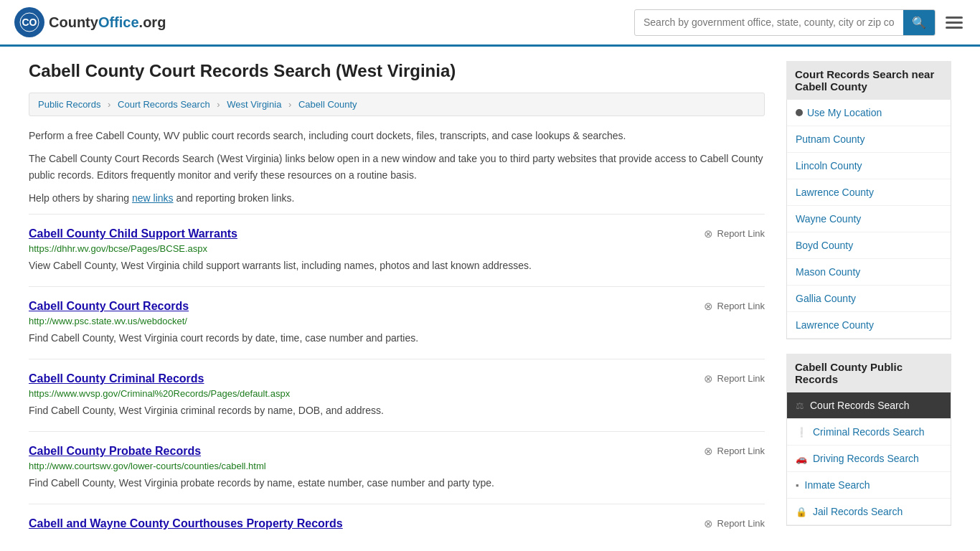 The image size is (980, 551). Describe the element at coordinates (709, 306) in the screenshot. I see `report-icon-1: ⊗` at that location.